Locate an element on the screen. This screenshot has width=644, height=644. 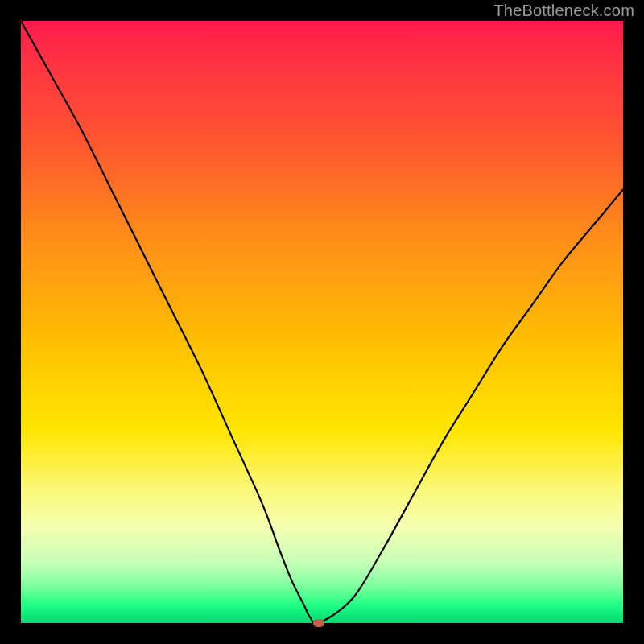
minimum-marker is located at coordinates (319, 623).